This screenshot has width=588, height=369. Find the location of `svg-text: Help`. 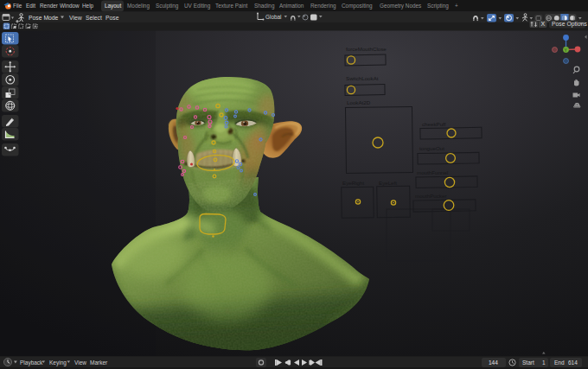

svg-text: Help is located at coordinates (88, 6).